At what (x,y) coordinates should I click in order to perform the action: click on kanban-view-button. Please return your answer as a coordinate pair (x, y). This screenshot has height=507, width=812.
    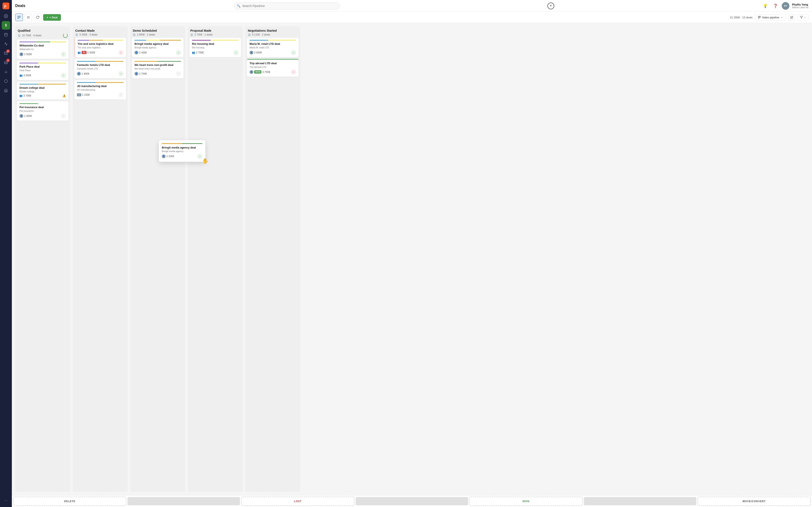
    Looking at the image, I should click on (19, 17).